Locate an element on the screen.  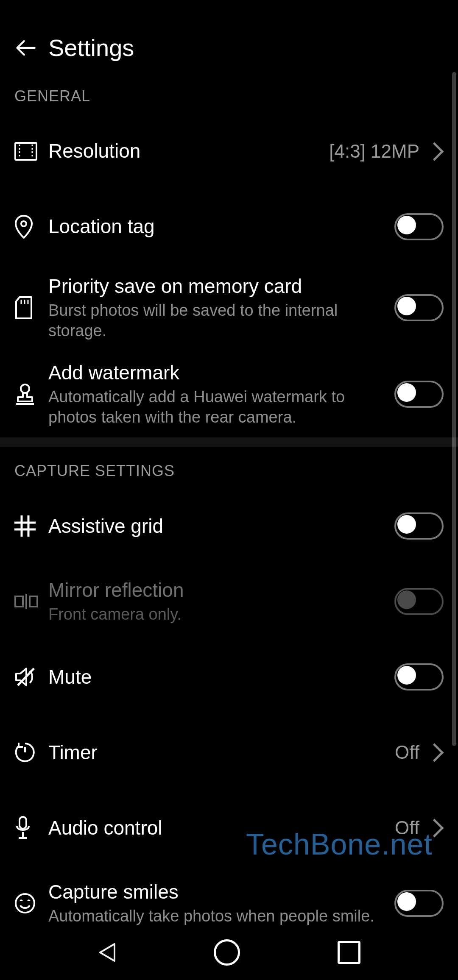
sd-card-icon is located at coordinates (24, 308).